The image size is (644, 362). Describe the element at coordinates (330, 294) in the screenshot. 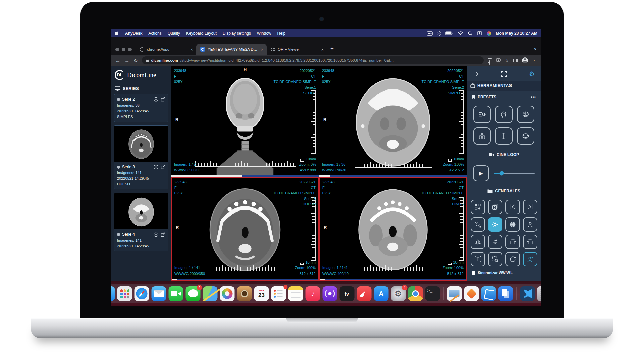

I see `dock-podcasts` at that location.